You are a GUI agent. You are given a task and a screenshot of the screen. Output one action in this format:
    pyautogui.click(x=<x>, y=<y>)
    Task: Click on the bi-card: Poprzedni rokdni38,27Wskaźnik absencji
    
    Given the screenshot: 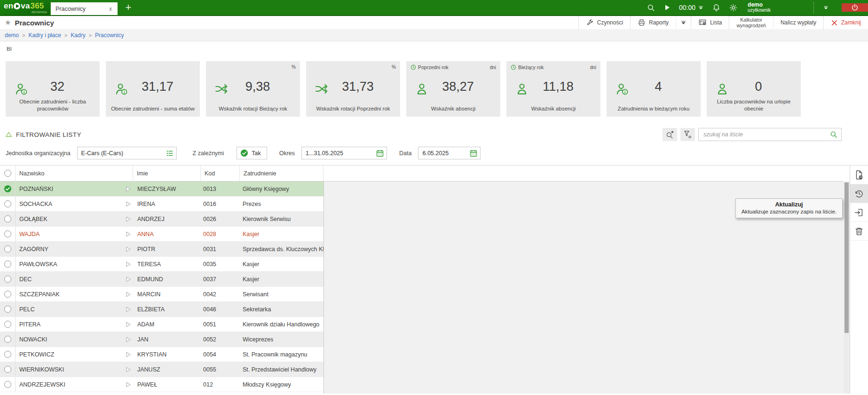 What is the action you would take?
    pyautogui.click(x=453, y=89)
    